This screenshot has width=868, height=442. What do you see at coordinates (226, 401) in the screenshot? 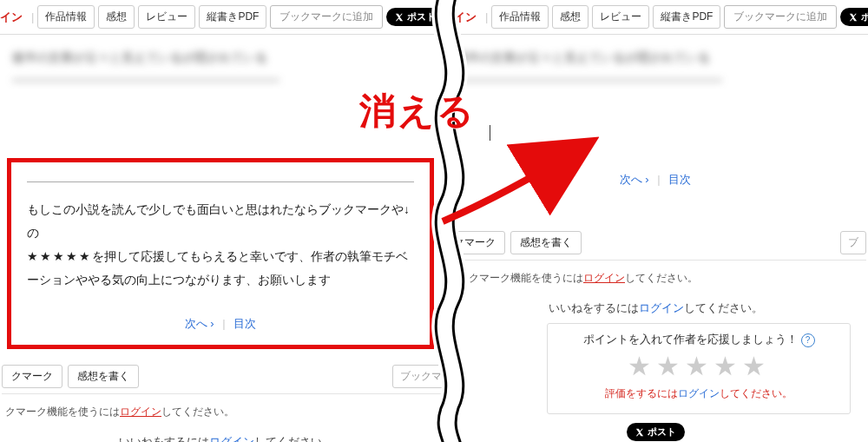
I see `left-lower-stack: クマーク 感想を書く ブックマ クマーク機能を使うにはログインしてください。 い…` at bounding box center [226, 401].